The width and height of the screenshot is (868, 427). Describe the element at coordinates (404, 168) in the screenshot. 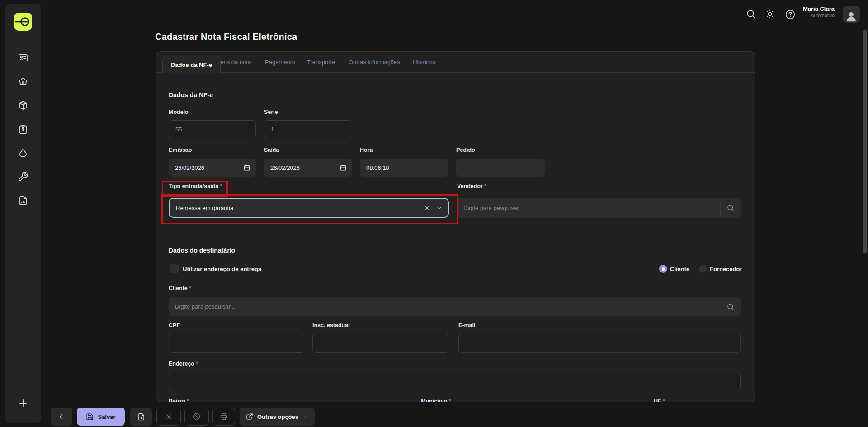

I see `hora-field` at that location.